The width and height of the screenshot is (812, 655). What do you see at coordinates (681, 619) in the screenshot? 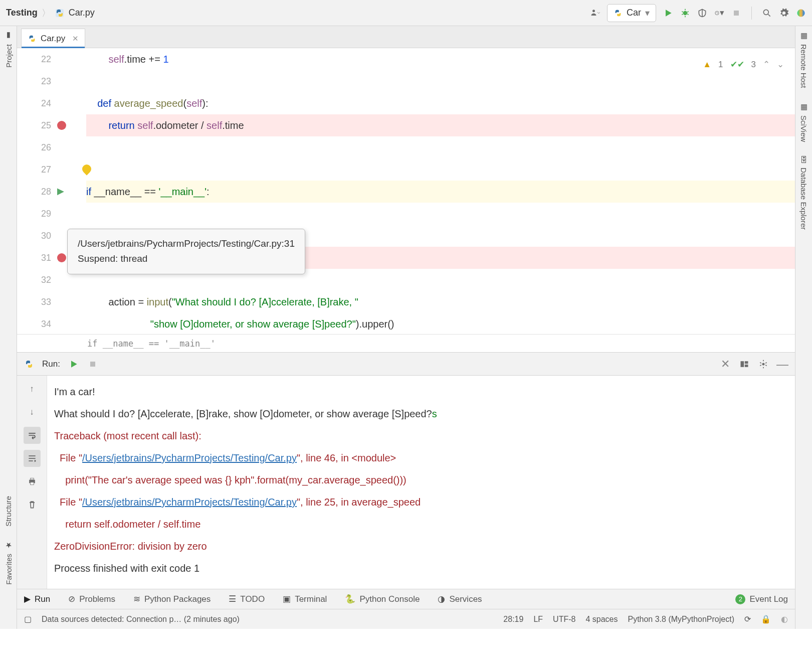
I see `python-interpreter: Python 3.8 (MyPythonProject)` at bounding box center [681, 619].